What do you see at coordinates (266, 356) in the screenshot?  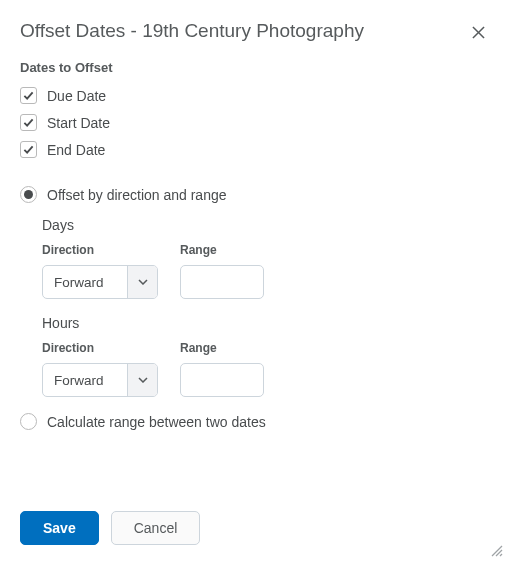 I see `hours-section: Hours Direction Forward Range` at bounding box center [266, 356].